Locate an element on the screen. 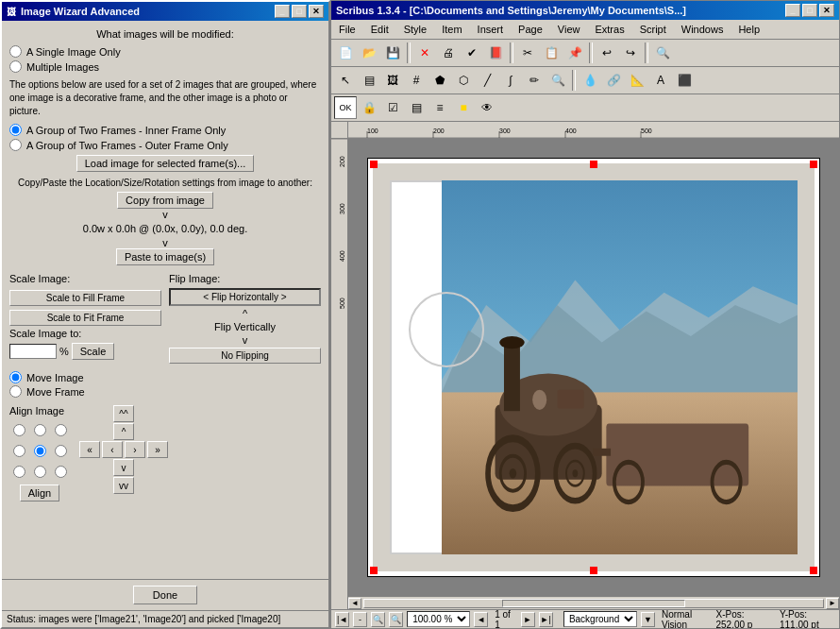 The height and width of the screenshot is (629, 840). tb-line-button: ╱ is located at coordinates (487, 80).